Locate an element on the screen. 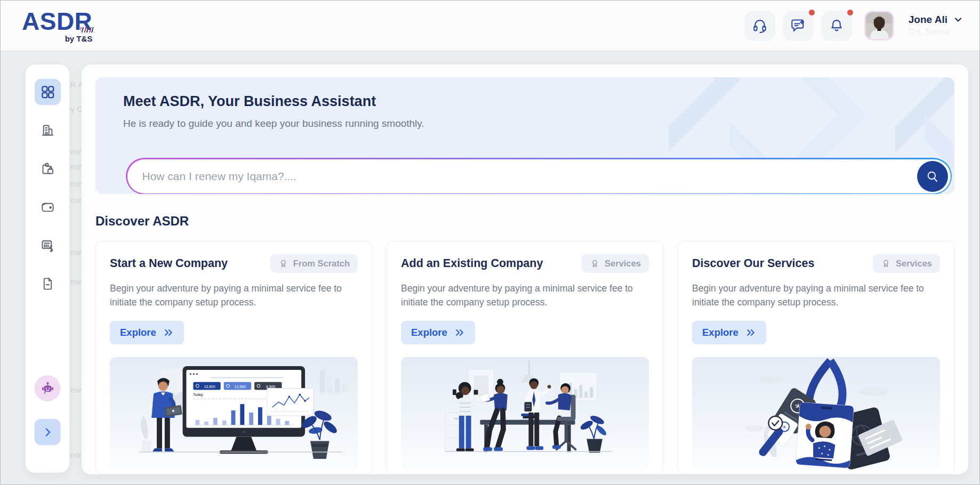 The width and height of the screenshot is (980, 485). document-icon is located at coordinates (48, 284).